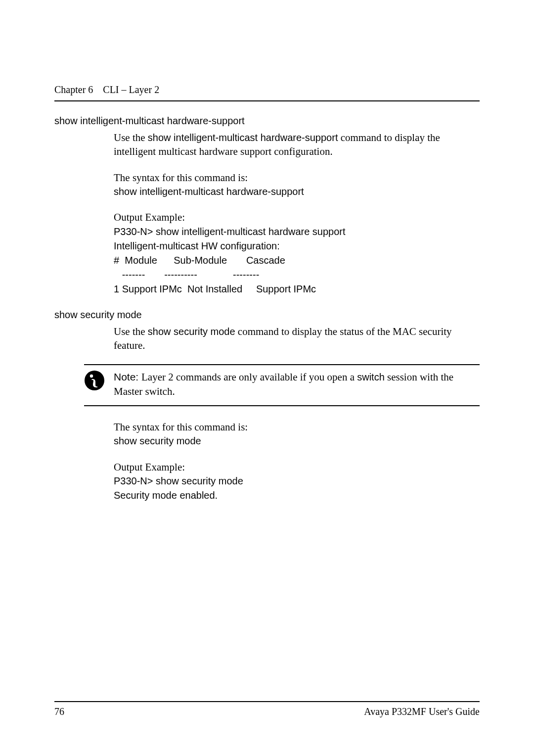 This screenshot has width=534, height=756. I want to click on output-text: P330-N> show security mode Security mode…, so click(297, 488).